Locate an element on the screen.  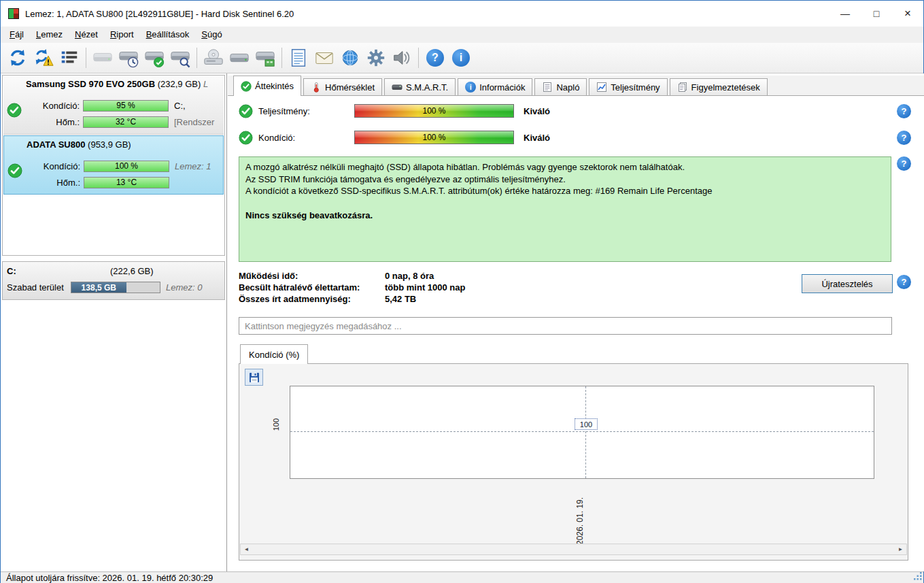
tab-smart: S.M.A.R.T. is located at coordinates (420, 87).